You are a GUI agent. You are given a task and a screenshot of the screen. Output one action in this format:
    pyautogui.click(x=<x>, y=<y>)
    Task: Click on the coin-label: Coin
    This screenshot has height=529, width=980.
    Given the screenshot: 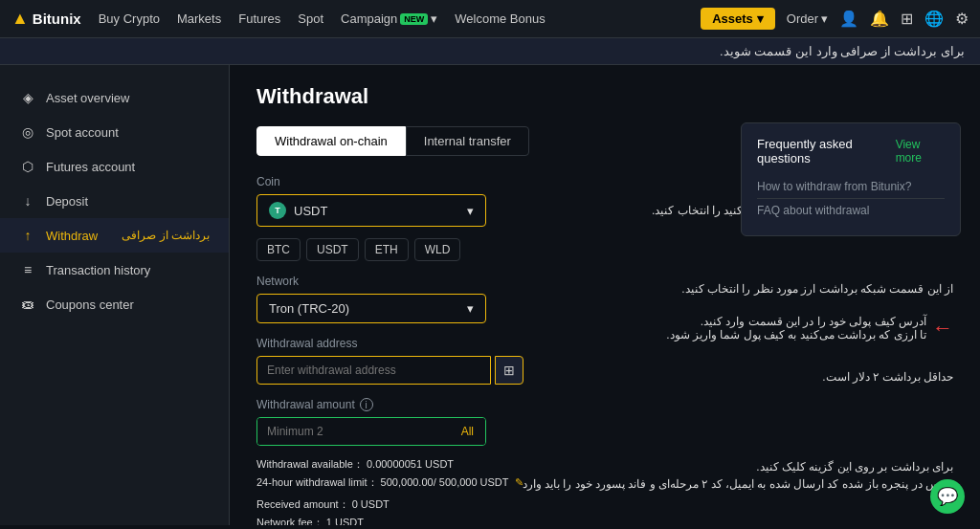 What is the action you would take?
    pyautogui.click(x=390, y=182)
    